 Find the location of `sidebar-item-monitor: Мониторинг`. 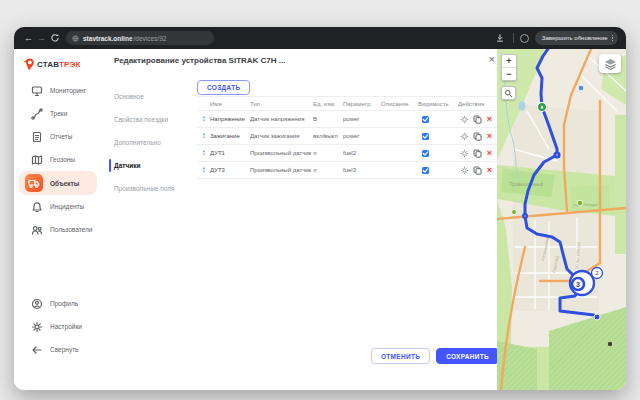

sidebar-item-monitor: Мониторинг is located at coordinates (58, 90).